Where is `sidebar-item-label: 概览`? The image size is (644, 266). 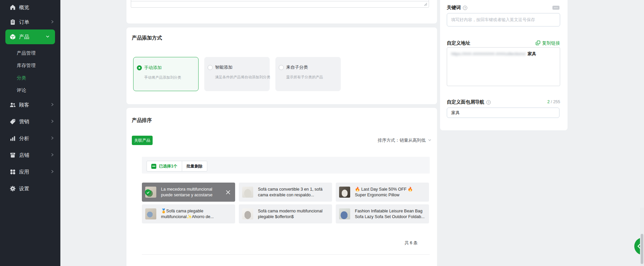
sidebar-item-label: 概览 is located at coordinates (24, 7).